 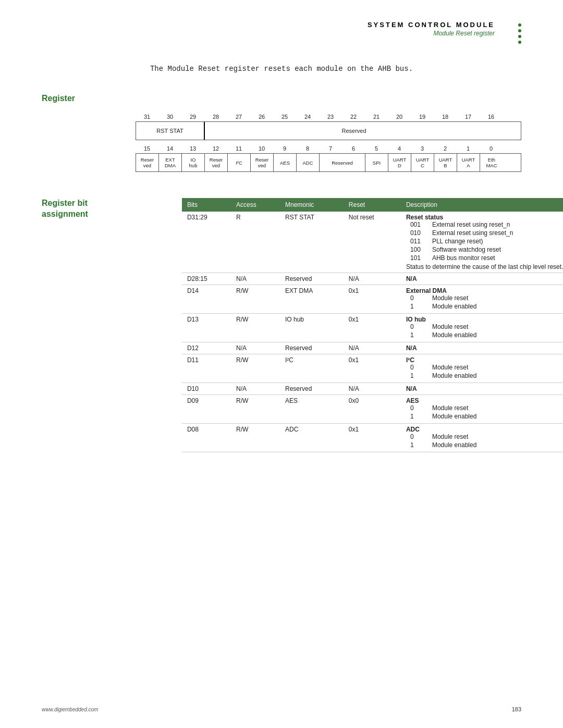 What do you see at coordinates (206, 369) in the screenshot?
I see `cell-bits: D11` at bounding box center [206, 369].